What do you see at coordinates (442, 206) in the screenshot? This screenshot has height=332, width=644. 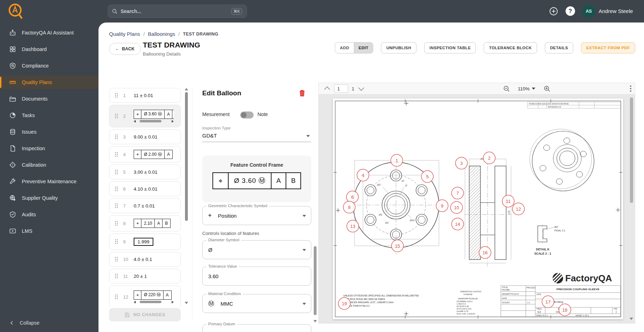 I see `balloon-marker-9: 9` at bounding box center [442, 206].